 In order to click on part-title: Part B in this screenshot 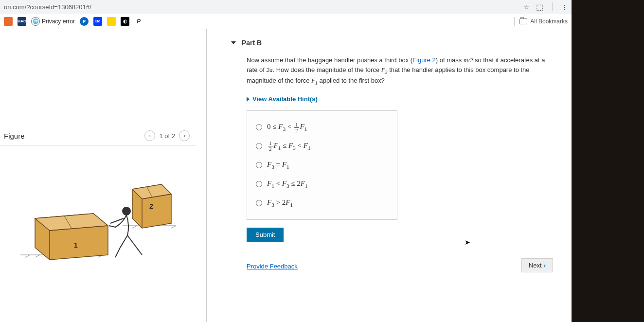, I will do `click(252, 43)`.